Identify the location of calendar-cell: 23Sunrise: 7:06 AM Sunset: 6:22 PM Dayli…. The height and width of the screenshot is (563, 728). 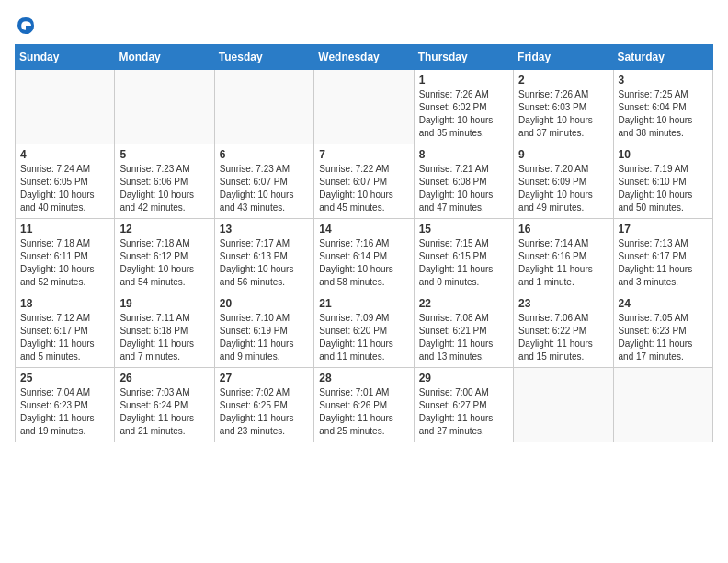
(563, 331).